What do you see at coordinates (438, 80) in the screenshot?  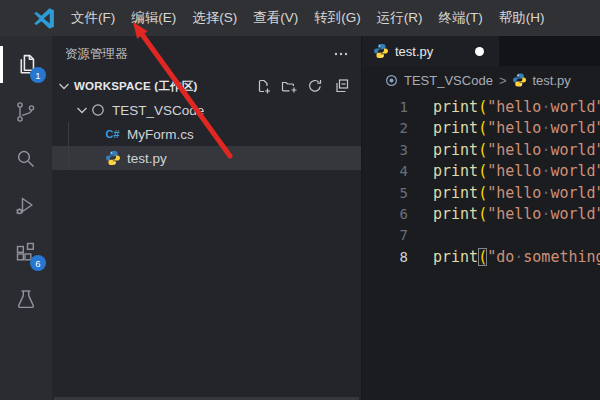 I see `breadcrumb-item: TEST_VSCode` at bounding box center [438, 80].